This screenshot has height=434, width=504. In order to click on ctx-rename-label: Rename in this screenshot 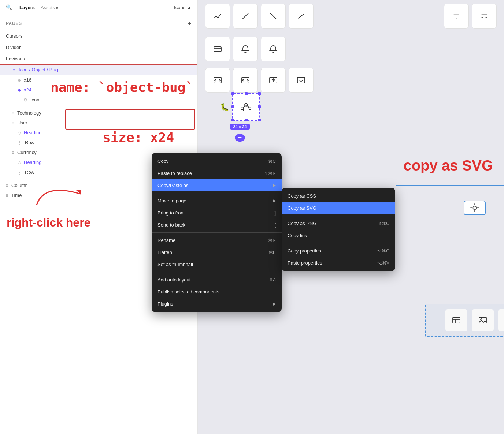, I will do `click(166, 240)`.